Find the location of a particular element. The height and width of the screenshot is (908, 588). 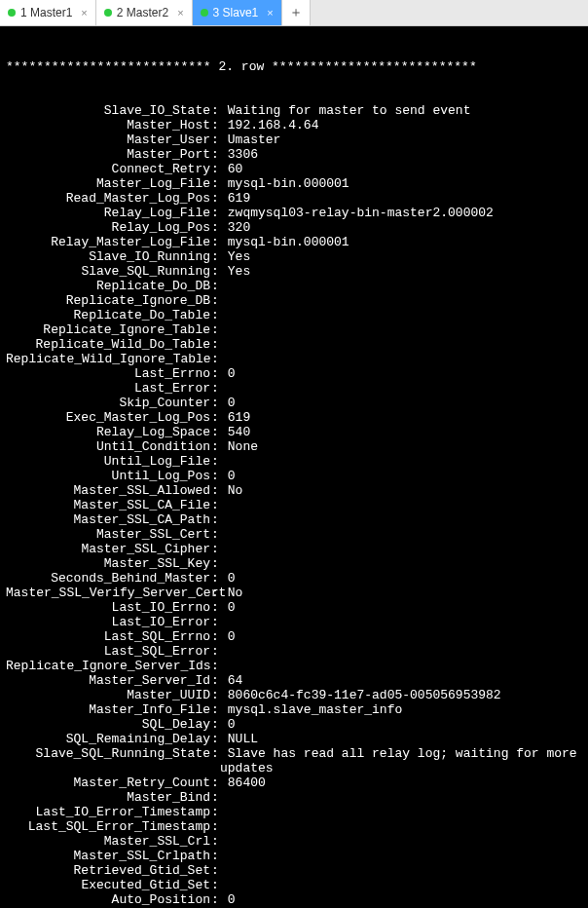

status-row: Master_Server_Id: 64 is located at coordinates (294, 680).